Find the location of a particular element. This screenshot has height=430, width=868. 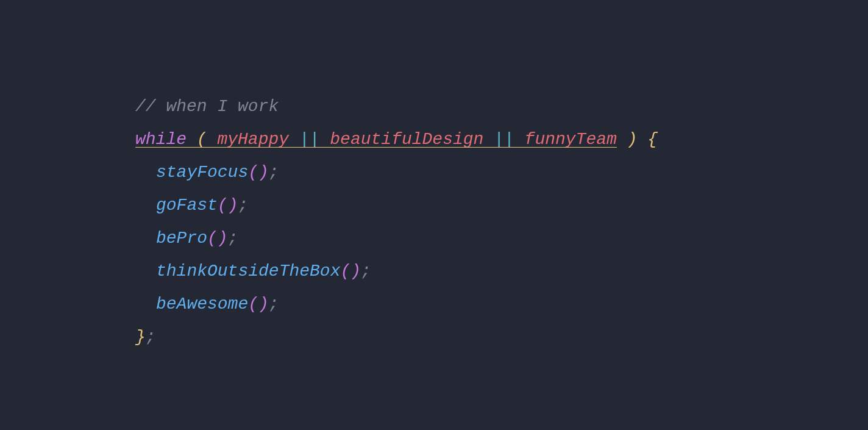

function-name: thinkOutsideTheBox is located at coordinates (248, 271).